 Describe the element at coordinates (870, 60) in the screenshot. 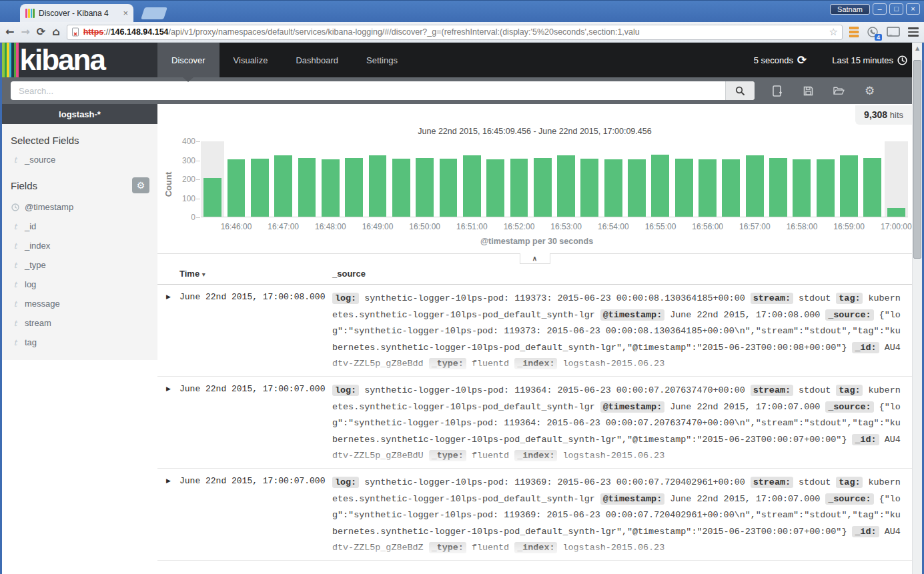

I see `time-range-picker: Last 15 minutes` at that location.